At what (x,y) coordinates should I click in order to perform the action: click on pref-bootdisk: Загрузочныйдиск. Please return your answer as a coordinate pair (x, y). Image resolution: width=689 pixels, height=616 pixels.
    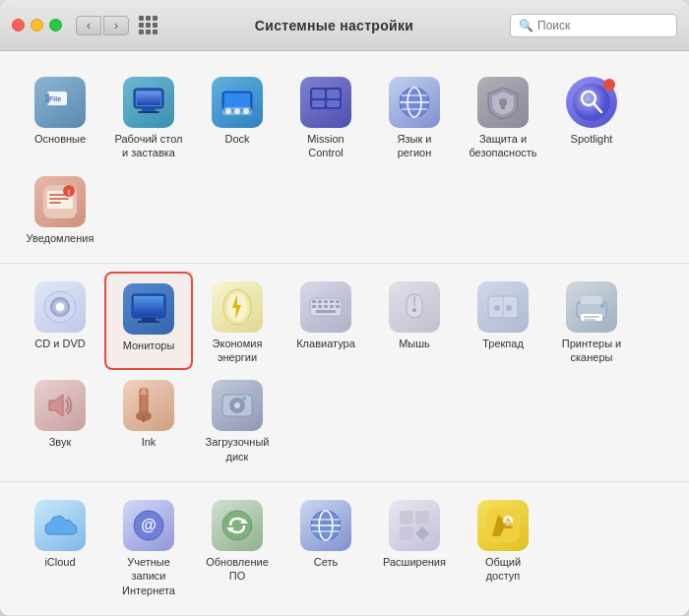
    Looking at the image, I should click on (237, 419).